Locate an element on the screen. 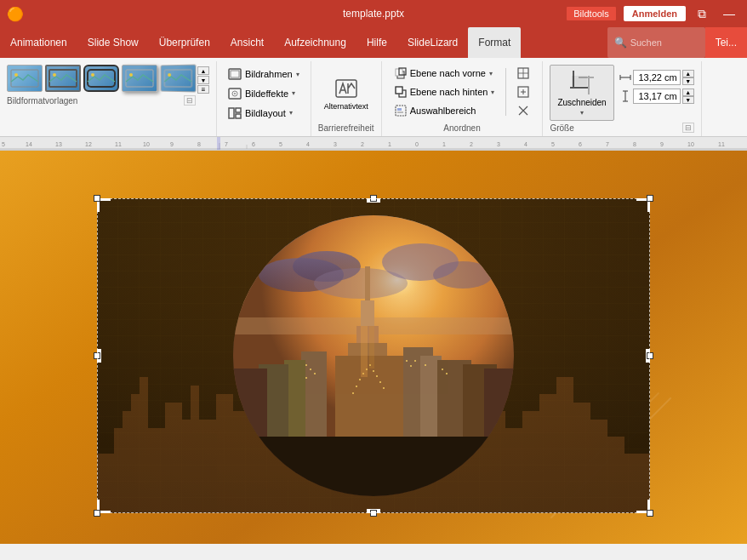 The height and width of the screenshot is (560, 747). svg-text: 4 is located at coordinates (526, 145).